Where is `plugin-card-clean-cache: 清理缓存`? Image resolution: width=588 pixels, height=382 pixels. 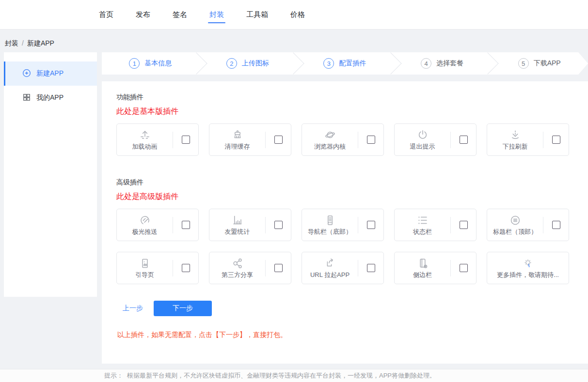 plugin-card-clean-cache: 清理缓存 is located at coordinates (250, 139).